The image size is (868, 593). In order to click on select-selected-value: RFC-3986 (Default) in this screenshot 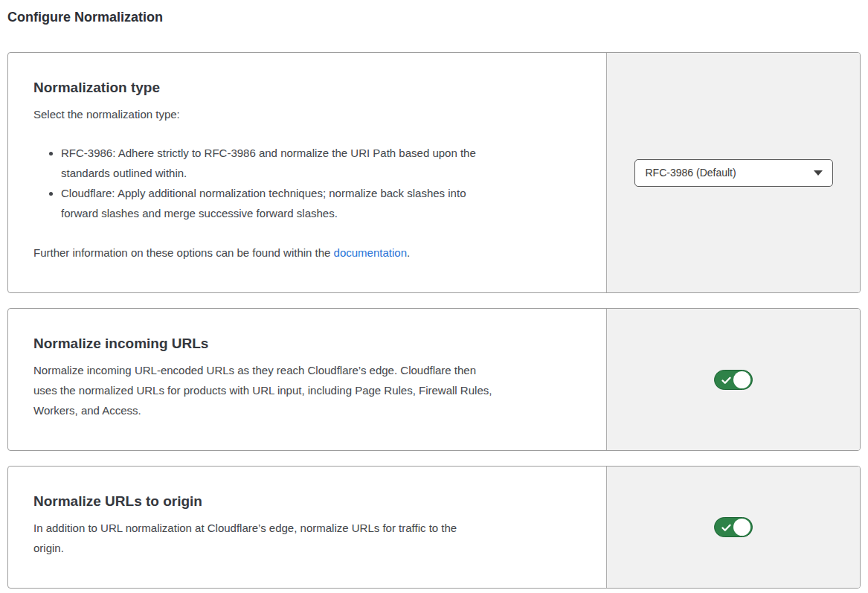, I will do `click(730, 173)`.